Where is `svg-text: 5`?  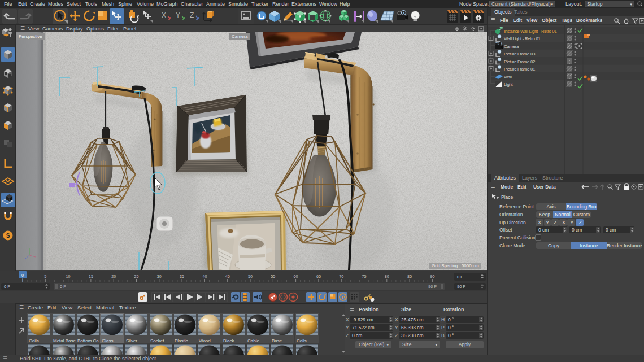
svg-text: 5 is located at coordinates (45, 277).